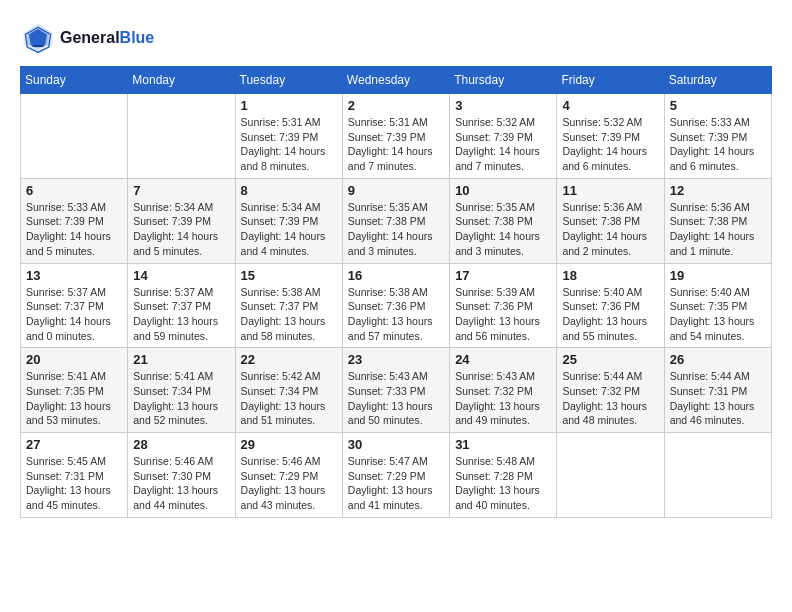 This screenshot has width=792, height=612. What do you see at coordinates (396, 80) in the screenshot?
I see `dow-header-wednesday: Wednesday` at bounding box center [396, 80].